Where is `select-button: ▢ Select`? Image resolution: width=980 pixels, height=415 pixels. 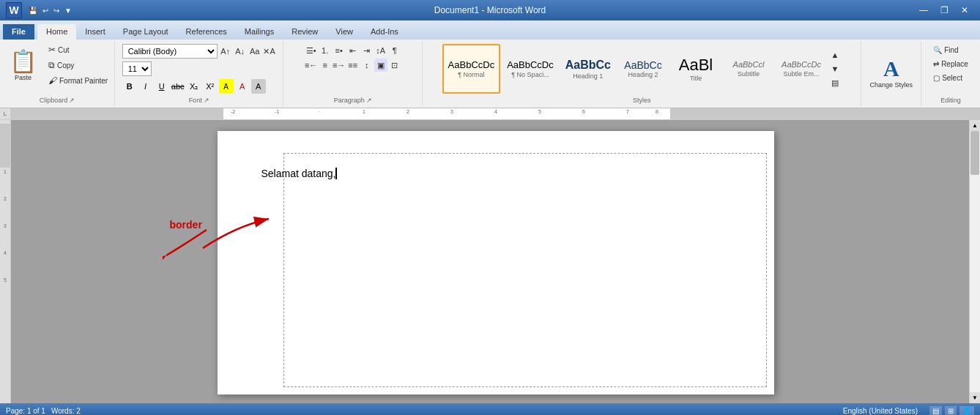 select-button: ▢ Select is located at coordinates (951, 78).